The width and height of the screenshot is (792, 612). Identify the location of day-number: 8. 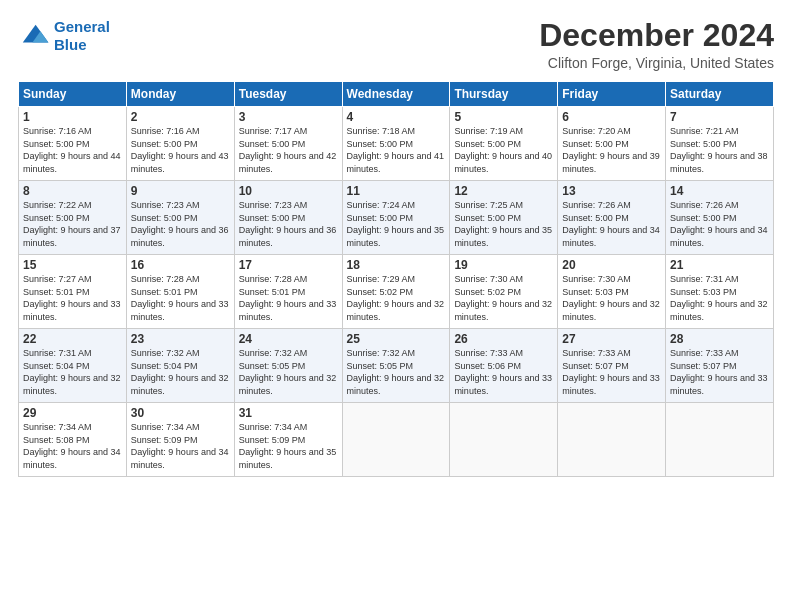
(72, 191).